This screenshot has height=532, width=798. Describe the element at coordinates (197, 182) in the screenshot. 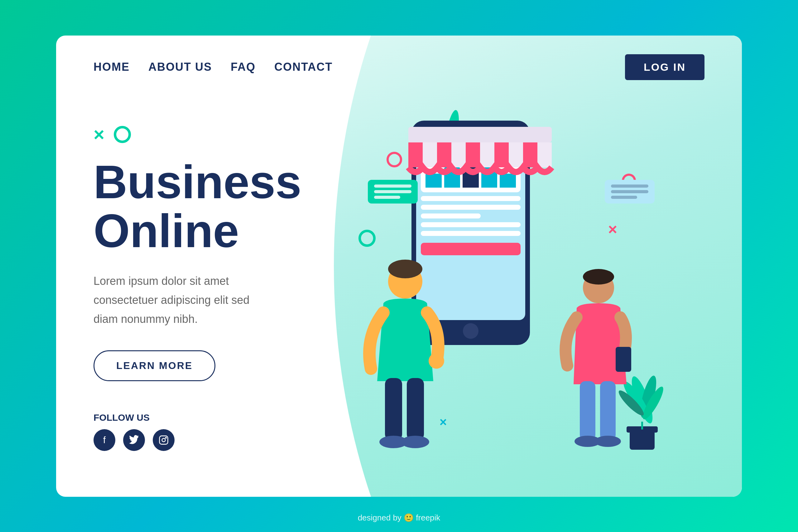

I see `hero-title-line1: Business` at that location.